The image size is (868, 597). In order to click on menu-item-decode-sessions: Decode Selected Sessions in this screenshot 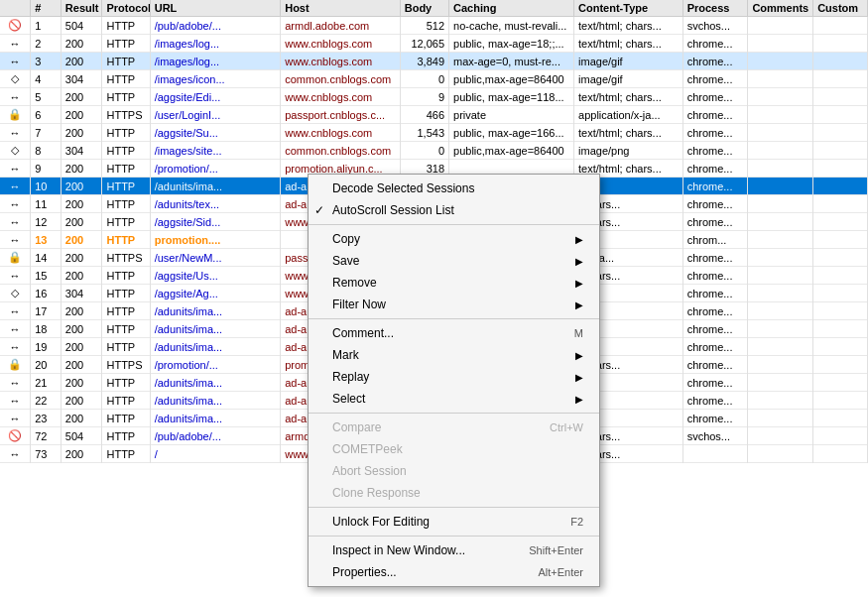, I will do `click(454, 188)`.